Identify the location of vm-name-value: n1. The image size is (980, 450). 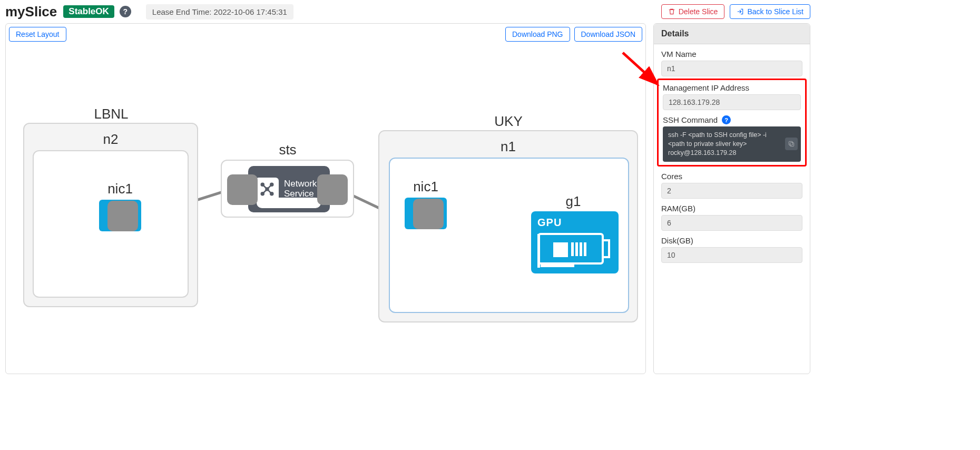
(732, 69).